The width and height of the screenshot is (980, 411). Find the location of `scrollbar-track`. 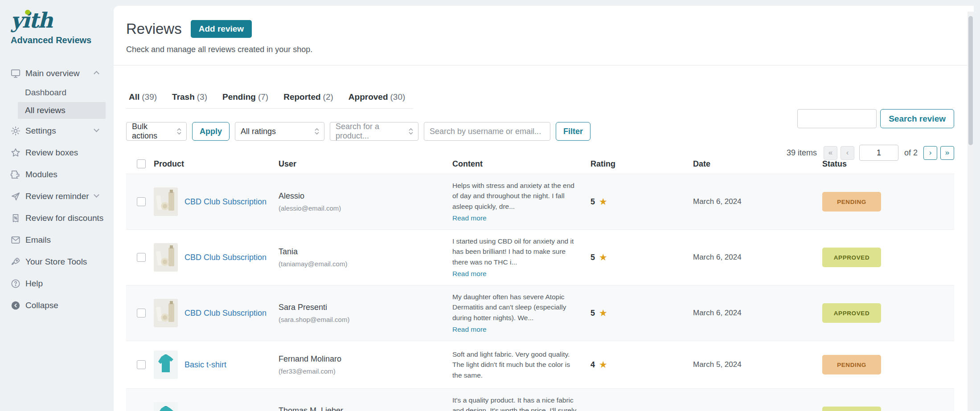

scrollbar-track is located at coordinates (971, 211).